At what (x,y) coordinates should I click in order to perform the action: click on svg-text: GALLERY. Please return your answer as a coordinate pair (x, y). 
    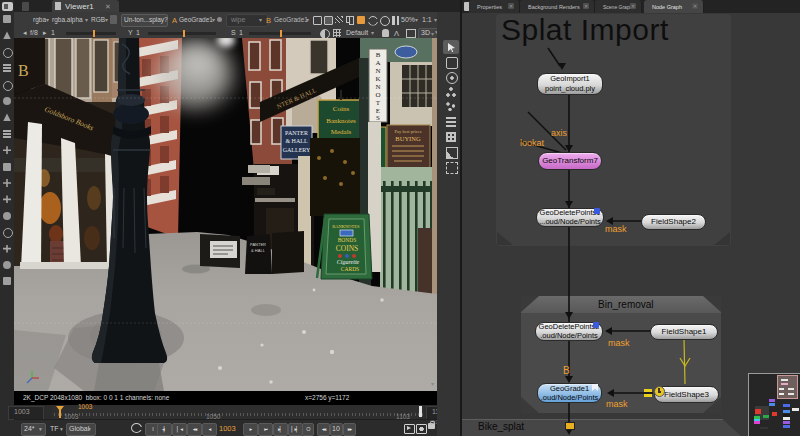
    Looking at the image, I should click on (297, 150).